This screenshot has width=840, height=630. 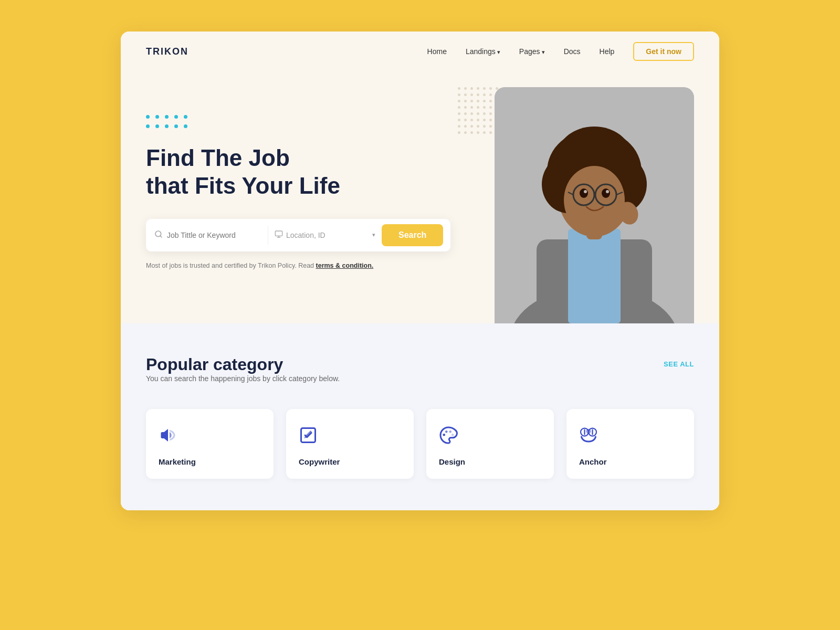 I want to click on search-bar: Location, ID New York, NY Los Angeles, C…, so click(x=298, y=235).